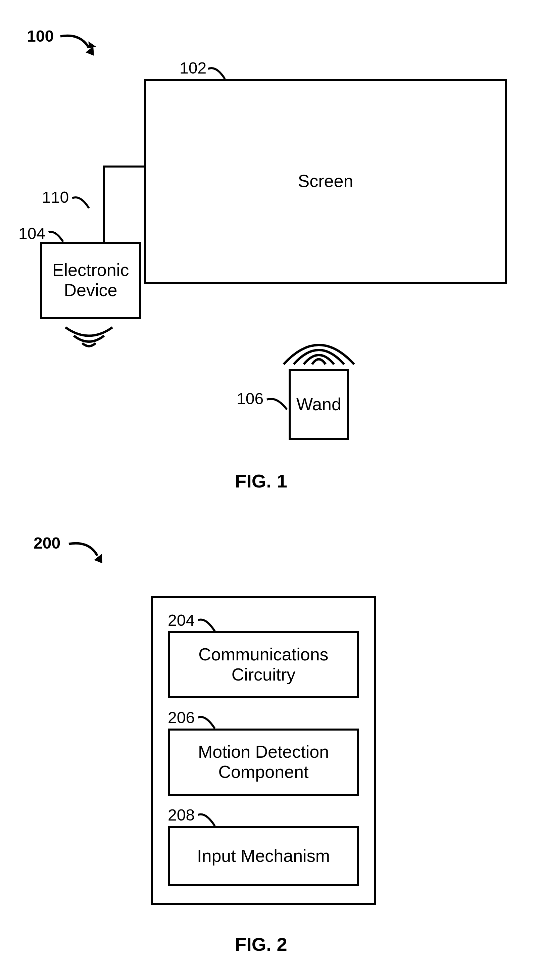  Describe the element at coordinates (263, 856) in the screenshot. I see `input-box: Input Mechanism` at that location.